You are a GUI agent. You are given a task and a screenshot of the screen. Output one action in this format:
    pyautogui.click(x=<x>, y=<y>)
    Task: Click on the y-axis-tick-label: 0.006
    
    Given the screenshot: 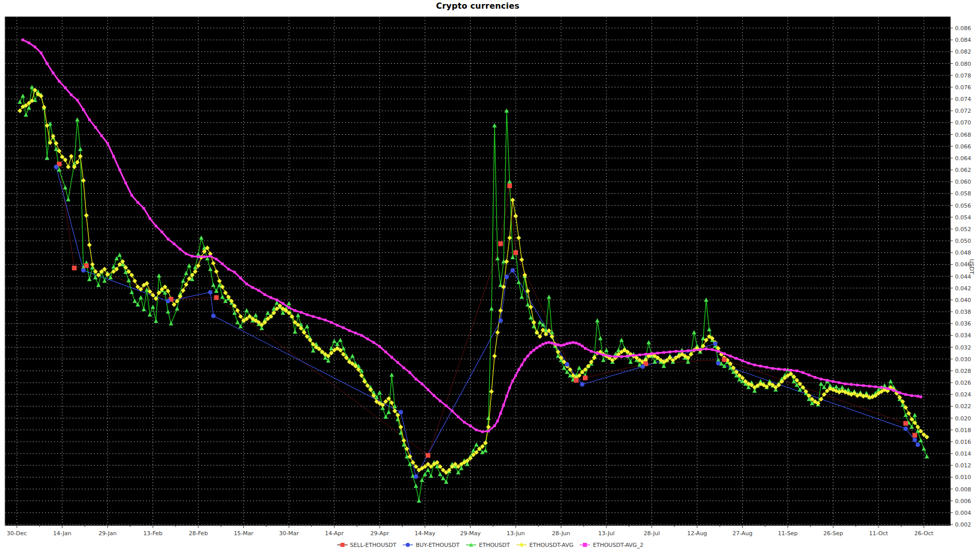 What is the action you would take?
    pyautogui.click(x=963, y=501)
    